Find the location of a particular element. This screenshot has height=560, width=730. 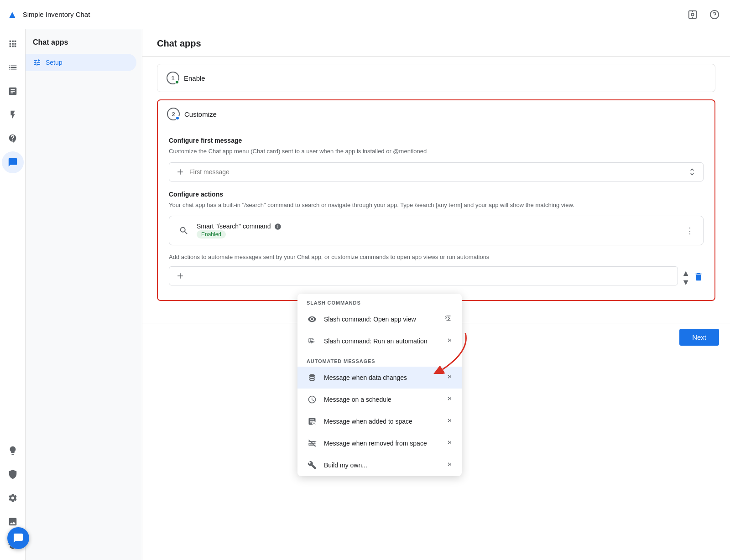

actions-area: Smart "/search" command Enabled ⋮ is located at coordinates (436, 231).